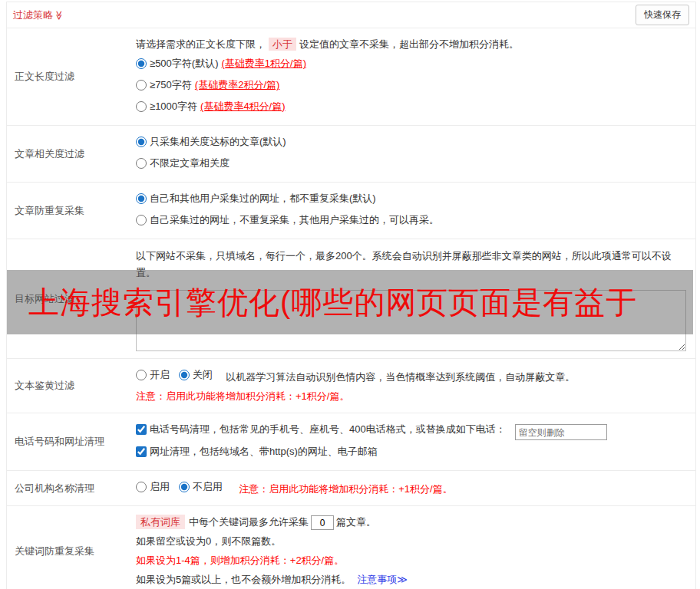 The width and height of the screenshot is (700, 589). I want to click on relevance-option-strict-label: 只采集相关度达标的文章(默认), so click(218, 142).